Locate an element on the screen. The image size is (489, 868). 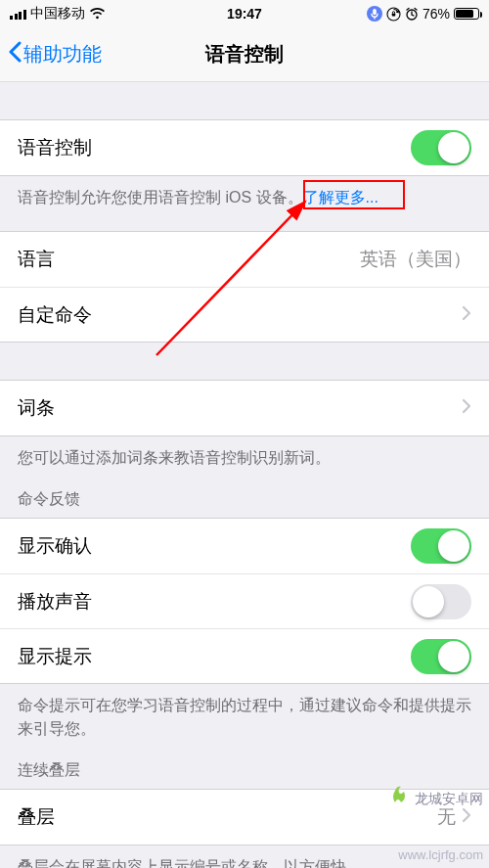
overlay-header: 连续叠层 is located at coordinates (244, 765).